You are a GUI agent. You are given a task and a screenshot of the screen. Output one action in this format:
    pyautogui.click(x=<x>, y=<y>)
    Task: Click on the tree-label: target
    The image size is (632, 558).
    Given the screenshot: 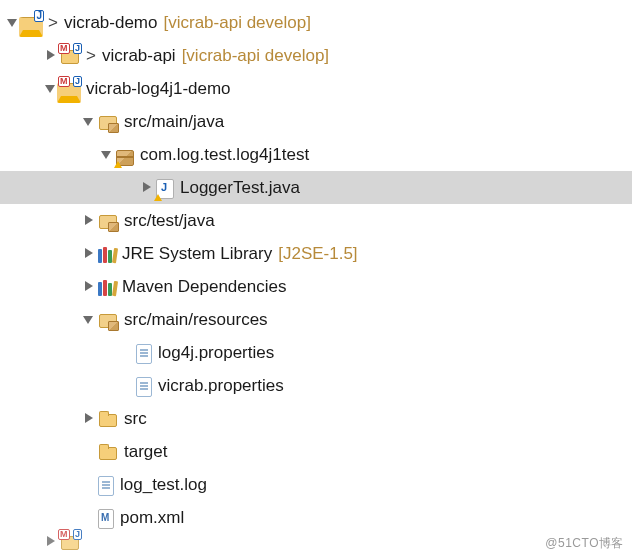 What is the action you would take?
    pyautogui.click(x=146, y=452)
    